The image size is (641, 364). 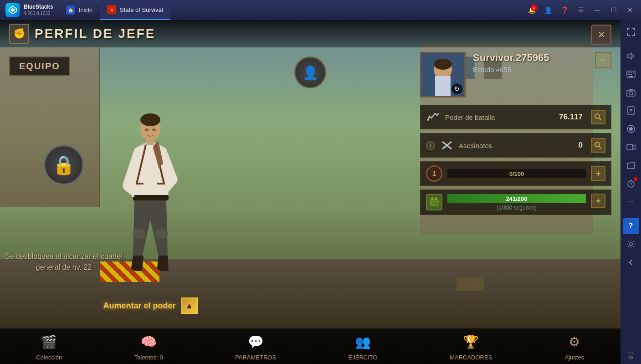 What do you see at coordinates (574, 346) in the screenshot?
I see `nav-ajustes: ⚙ Ajustes` at bounding box center [574, 346].